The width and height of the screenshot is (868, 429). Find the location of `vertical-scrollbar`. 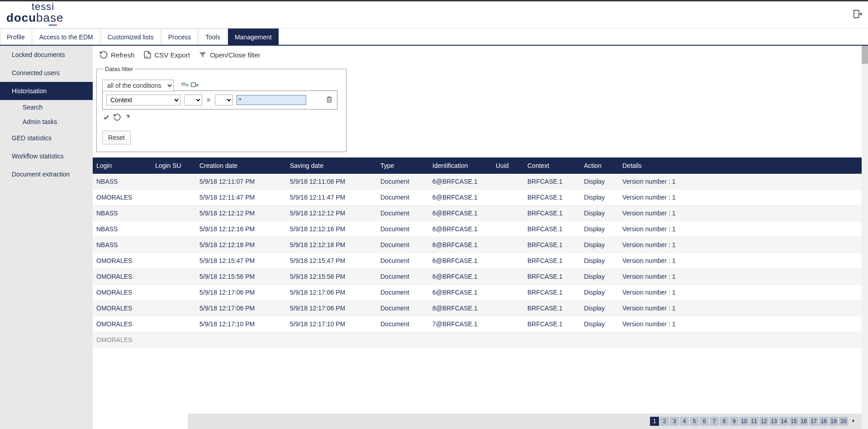

vertical-scrollbar is located at coordinates (865, 237).